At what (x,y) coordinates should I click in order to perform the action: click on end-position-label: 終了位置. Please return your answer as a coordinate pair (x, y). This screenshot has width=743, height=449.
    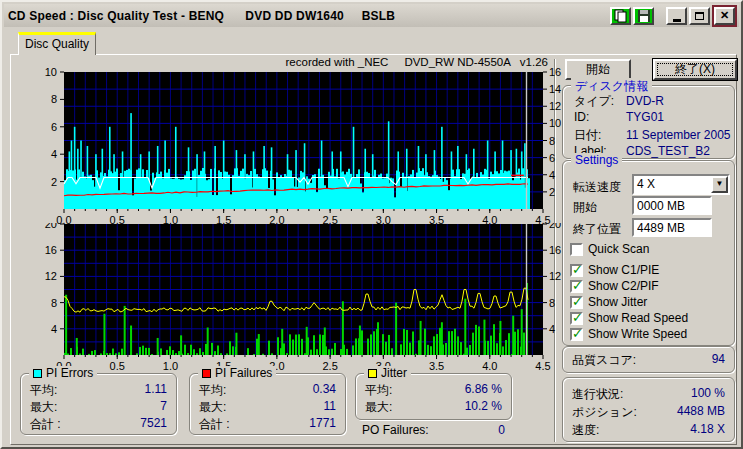
    Looking at the image, I should click on (597, 230).